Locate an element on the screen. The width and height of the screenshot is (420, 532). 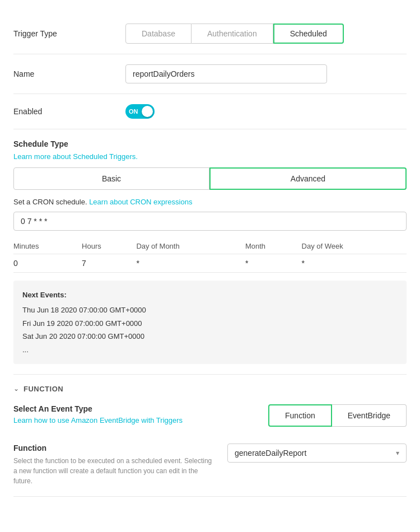
schedule-learn-link: Learn more about Scheduled Triggers. is located at coordinates (76, 157).